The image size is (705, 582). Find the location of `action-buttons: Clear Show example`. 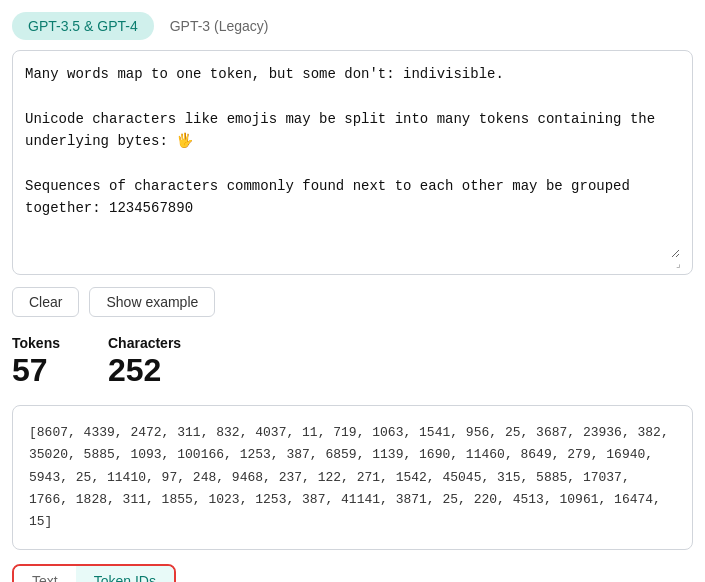

action-buttons: Clear Show example is located at coordinates (352, 302).